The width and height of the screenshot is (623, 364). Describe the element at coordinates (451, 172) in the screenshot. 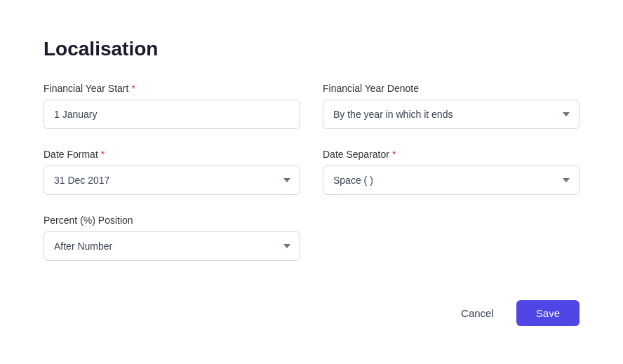

I see `date-separator-group: Date Separator * Space ( ) Slash (/) Das…` at that location.